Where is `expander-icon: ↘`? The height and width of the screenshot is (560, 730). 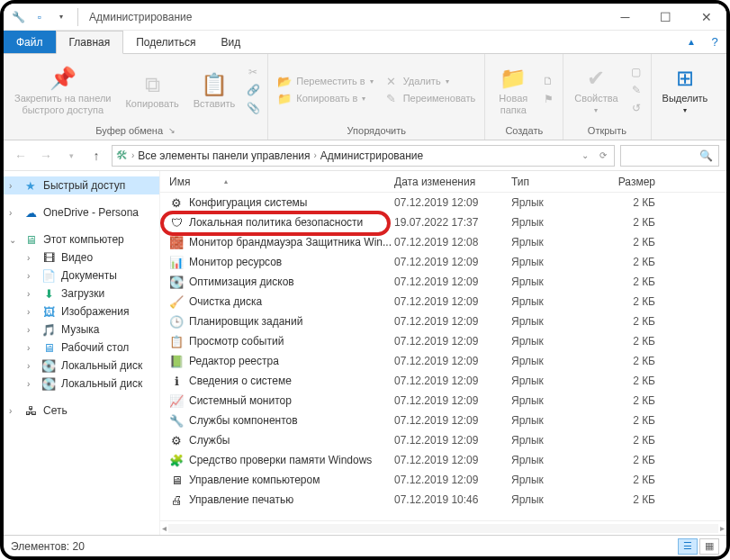 expander-icon: ↘ is located at coordinates (172, 131).